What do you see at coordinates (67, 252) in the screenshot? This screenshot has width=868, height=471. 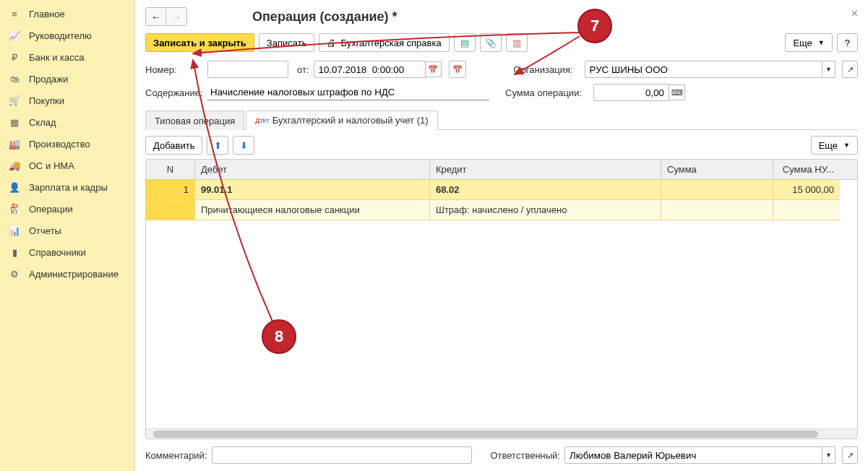 I see `sidebar-item-catalogs: ▮Справочники` at bounding box center [67, 252].